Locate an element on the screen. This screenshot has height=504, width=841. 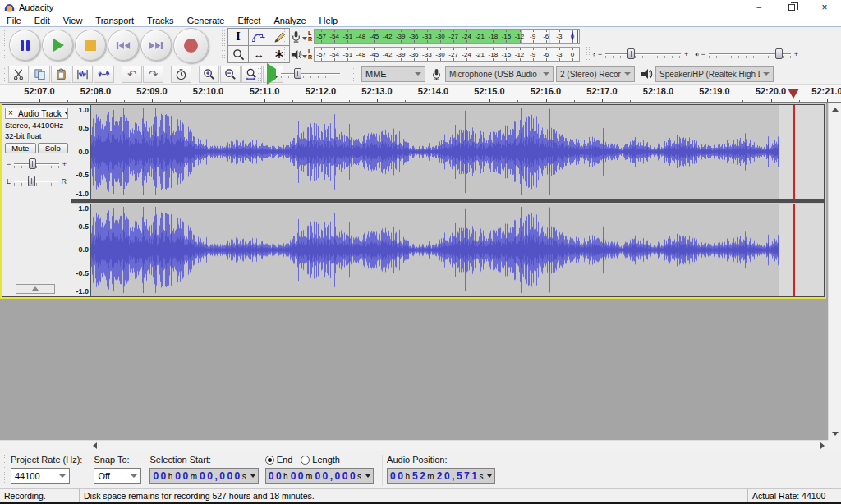
solo-button: Solo is located at coordinates (53, 148).